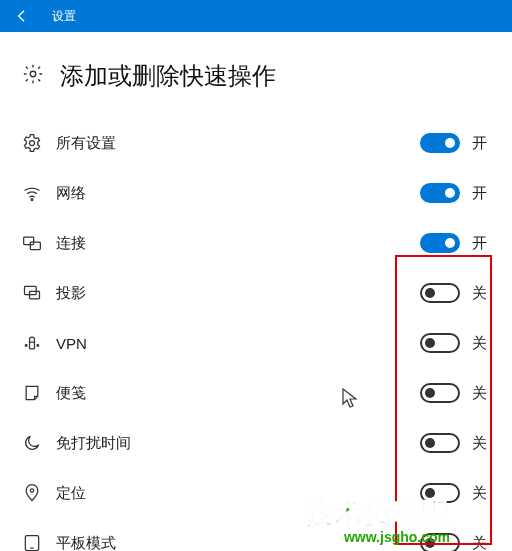 The image size is (512, 551). What do you see at coordinates (39, 542) in the screenshot?
I see `tablet-icon` at bounding box center [39, 542].